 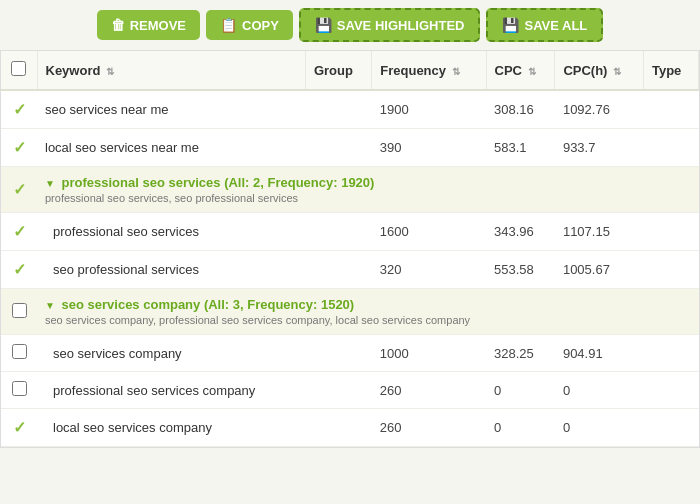 What do you see at coordinates (429, 148) in the screenshot?
I see `frequency-cell: 390` at bounding box center [429, 148].